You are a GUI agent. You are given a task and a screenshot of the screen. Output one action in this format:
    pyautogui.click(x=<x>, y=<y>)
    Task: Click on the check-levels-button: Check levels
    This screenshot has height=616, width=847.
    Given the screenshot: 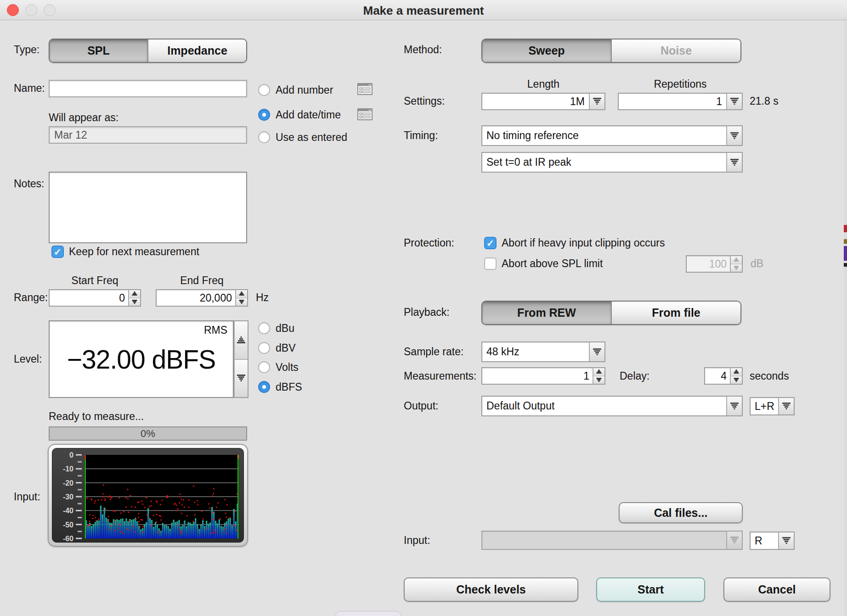 What is the action you would take?
    pyautogui.click(x=491, y=589)
    